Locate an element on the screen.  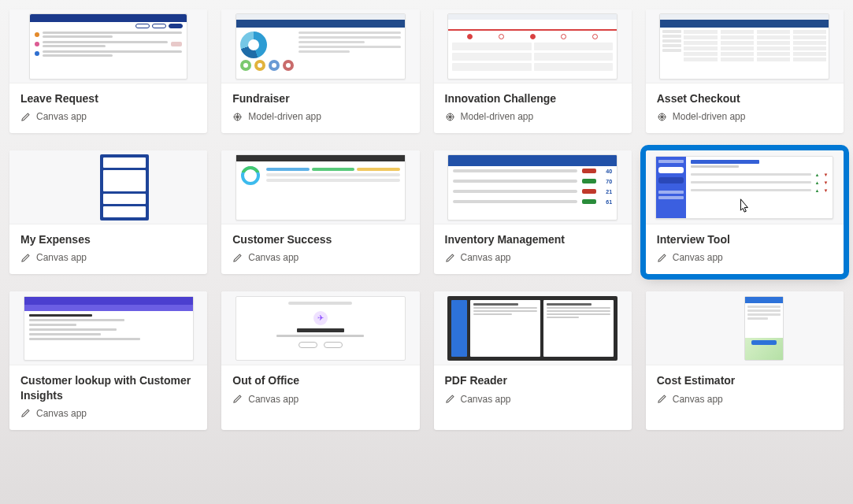
template-card-body: Innovation Challenge Model-driven app is located at coordinates (532, 109).